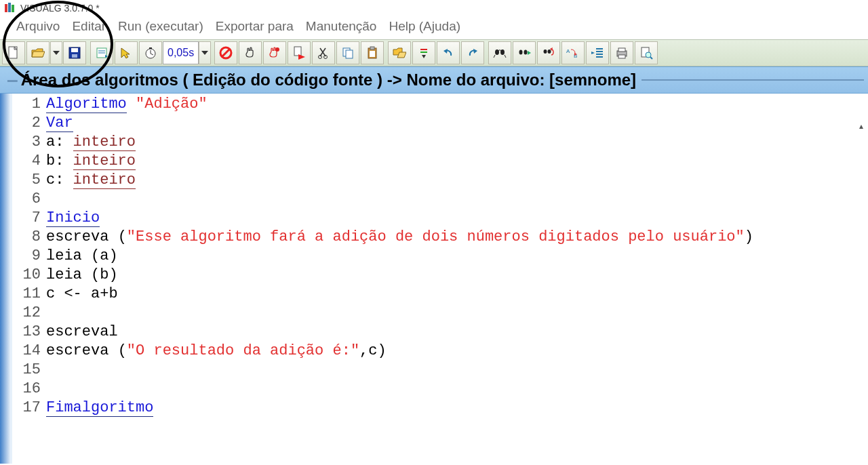 Image resolution: width=868 pixels, height=465 pixels. I want to click on code-line: 9leia (a), so click(440, 256).